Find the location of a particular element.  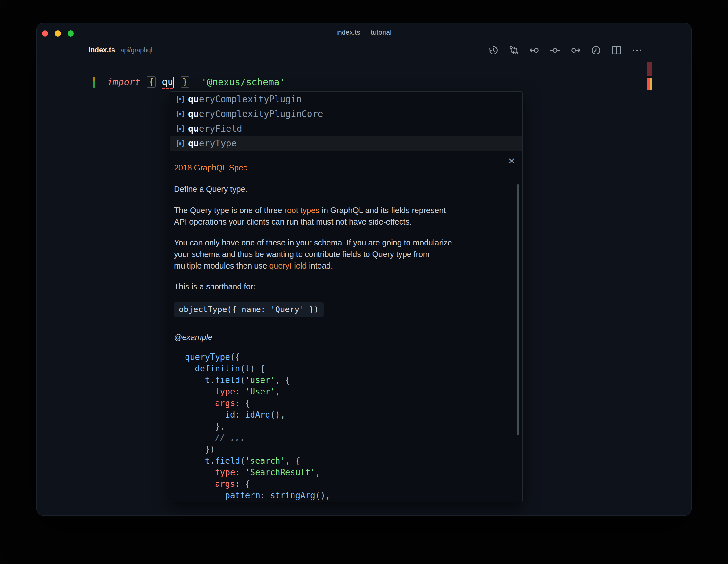

suggestion-item-queryField: queryField is located at coordinates (346, 129).